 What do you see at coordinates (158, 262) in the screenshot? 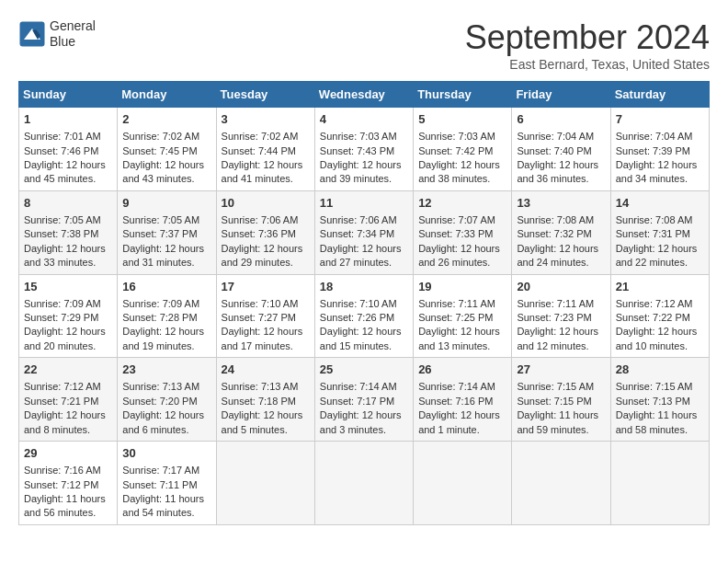
I see `day-info-line: and 31 minutes.` at bounding box center [158, 262].